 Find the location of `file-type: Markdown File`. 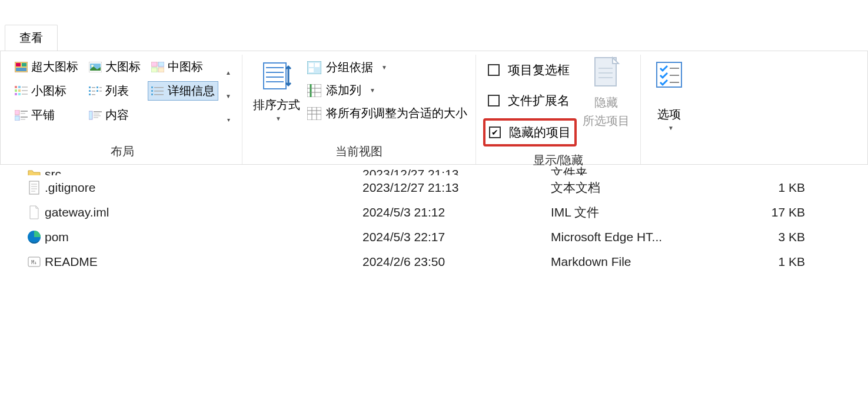

file-type: Markdown File is located at coordinates (633, 262).